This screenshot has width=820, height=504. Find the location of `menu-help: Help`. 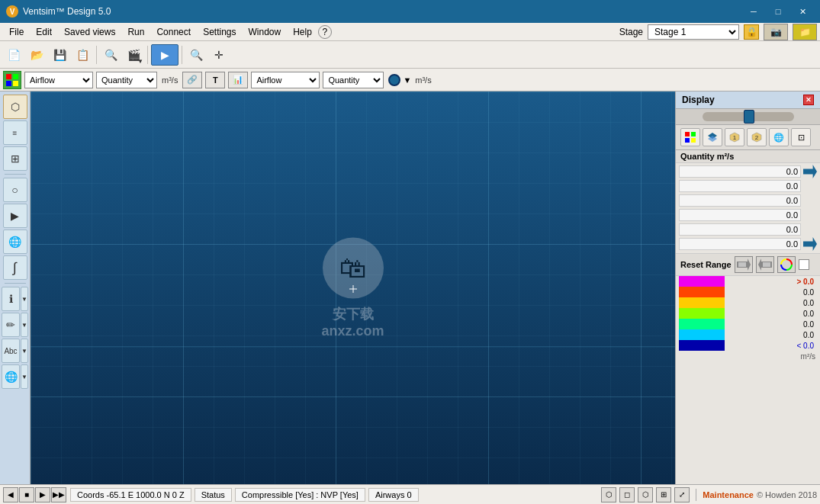

menu-help: Help is located at coordinates (302, 32).